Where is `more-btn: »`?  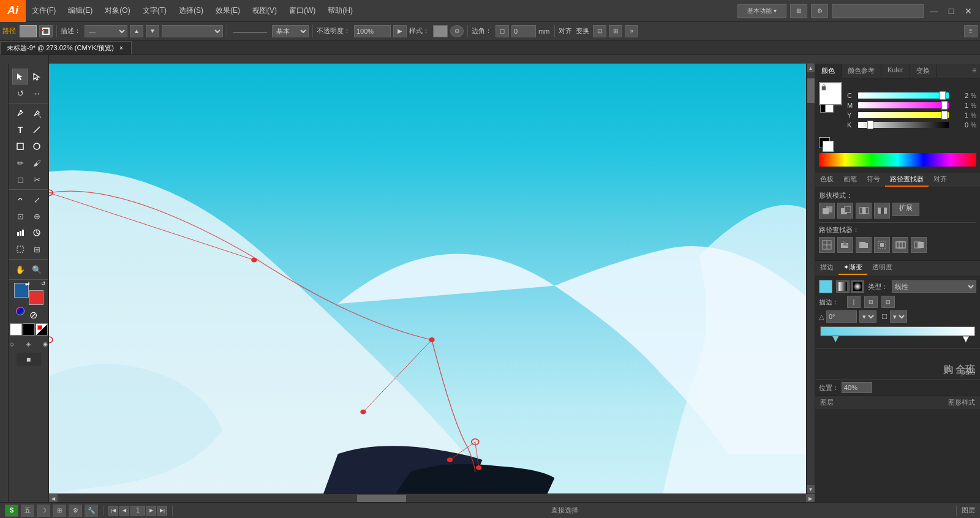 more-btn: » is located at coordinates (631, 31).